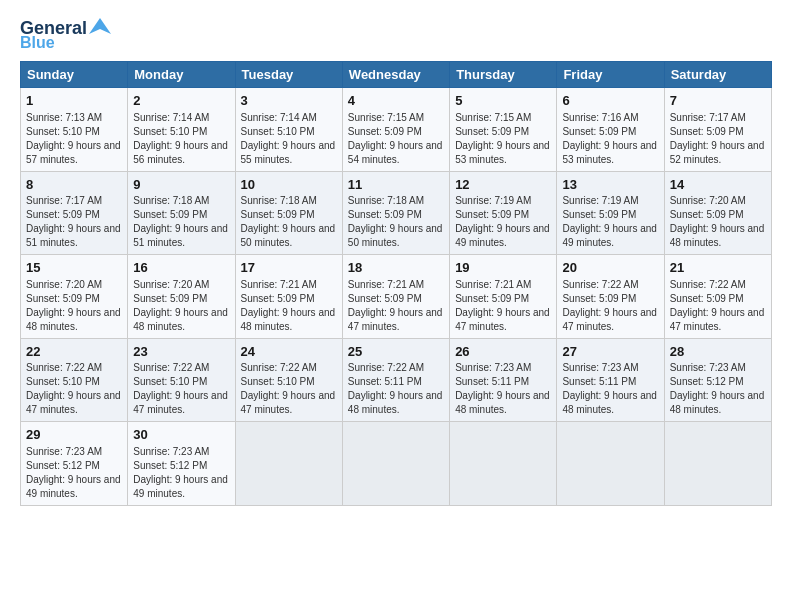 The image size is (792, 612). Describe the element at coordinates (396, 34) in the screenshot. I see `header: General Blue` at that location.